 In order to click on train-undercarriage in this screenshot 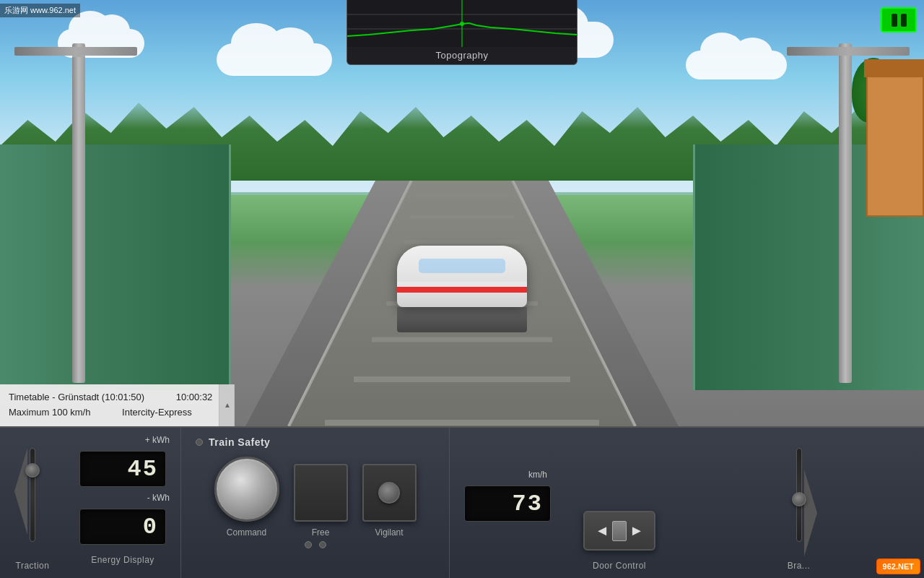, I will do `click(462, 319)`.